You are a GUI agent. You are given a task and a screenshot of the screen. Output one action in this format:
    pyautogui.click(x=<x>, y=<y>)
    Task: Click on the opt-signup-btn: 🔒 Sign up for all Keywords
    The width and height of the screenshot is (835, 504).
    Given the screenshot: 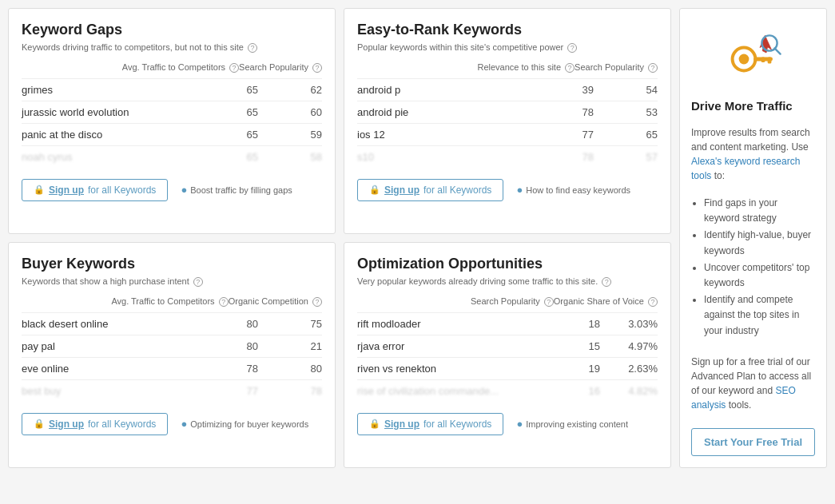 What is the action you would take?
    pyautogui.click(x=430, y=424)
    